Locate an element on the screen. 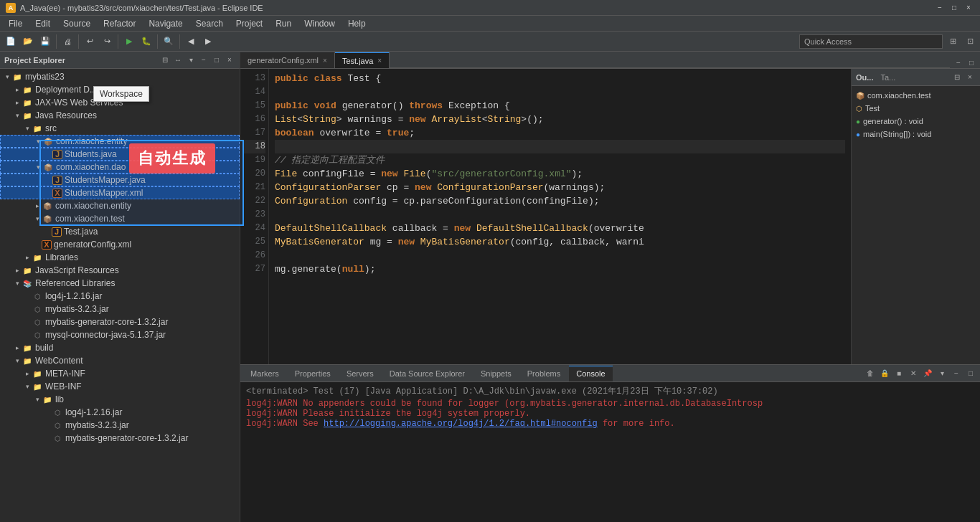  tree-item: ▾📚Referenced Libraries is located at coordinates (120, 283).